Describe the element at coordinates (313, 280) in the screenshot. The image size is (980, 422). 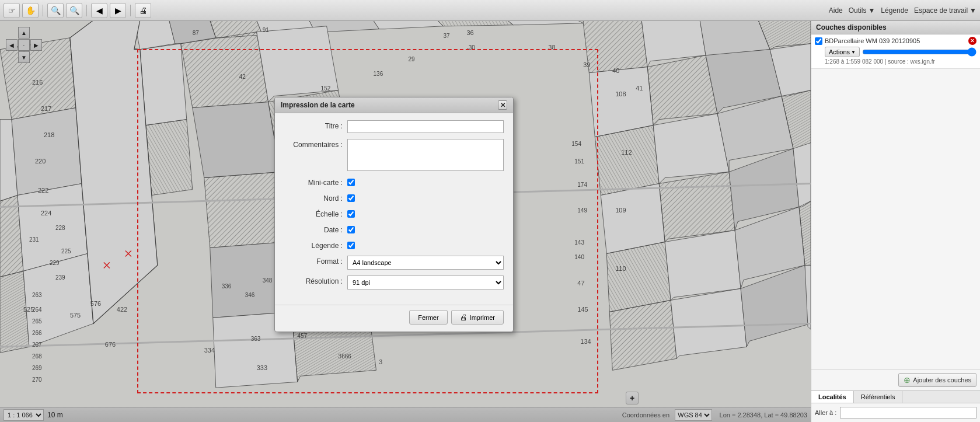
I see `resolution-label: Résolution :` at that location.